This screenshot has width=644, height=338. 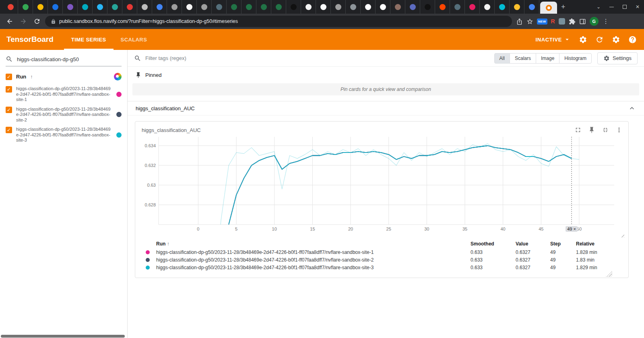 I want to click on runs-header-label: Run, so click(x=21, y=76).